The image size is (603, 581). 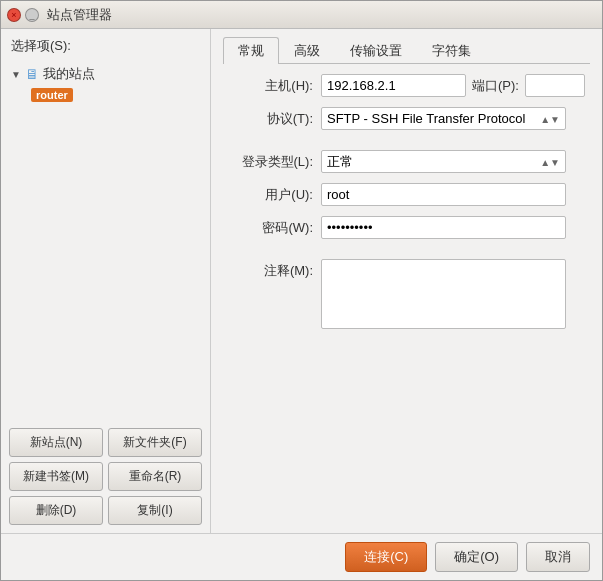 I want to click on note-label: 注释(M):, so click(x=268, y=270).